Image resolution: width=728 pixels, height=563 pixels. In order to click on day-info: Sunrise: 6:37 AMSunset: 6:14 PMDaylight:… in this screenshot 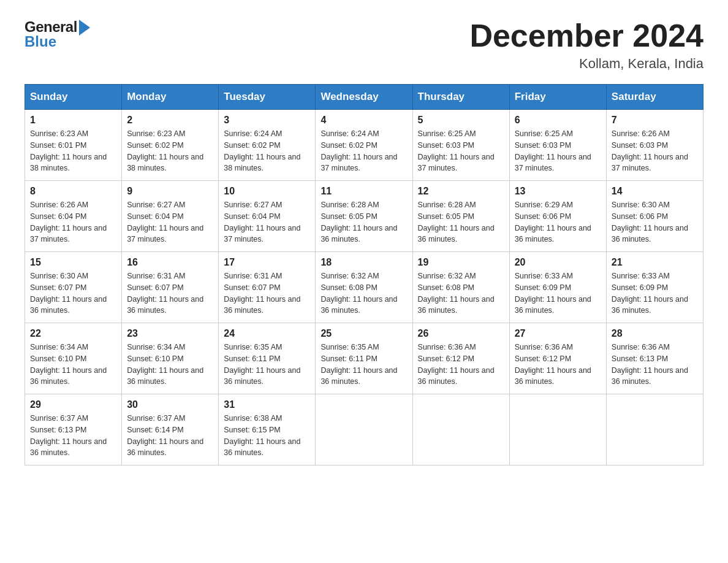, I will do `click(170, 435)`.